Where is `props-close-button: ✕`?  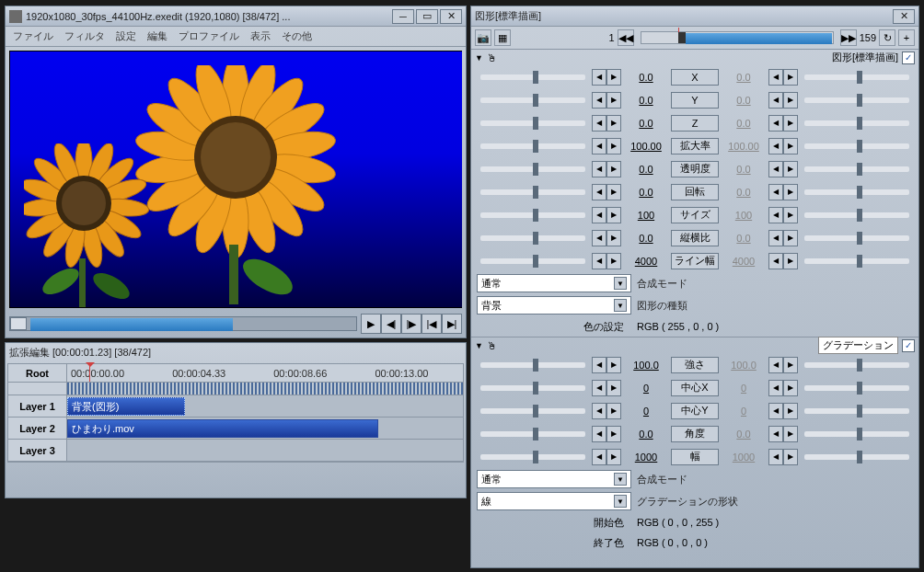 props-close-button: ✕ is located at coordinates (904, 17).